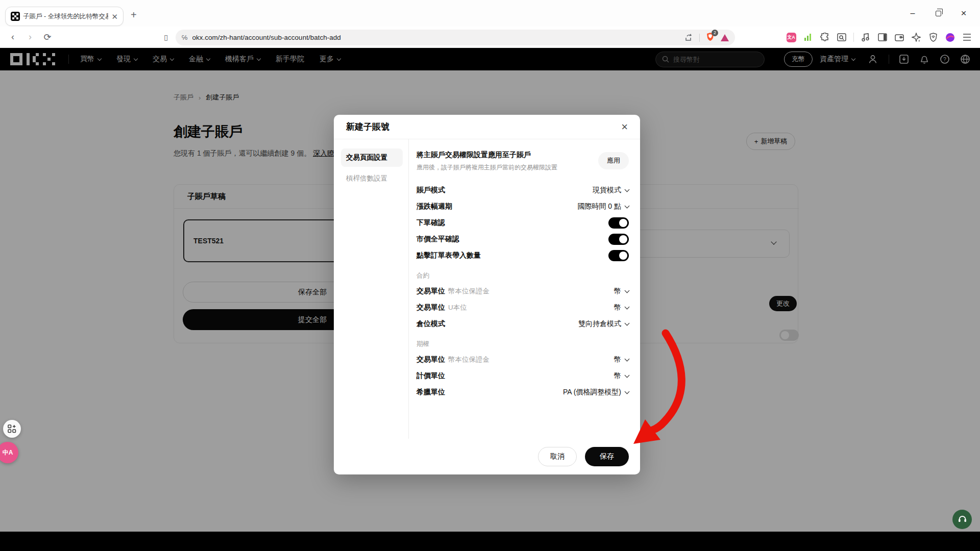  What do you see at coordinates (523, 291) in the screenshot?
I see `modal-form: 賬戶模式 現貨模式 漲跌幅週期 國際時間 0 點 下單確認` at bounding box center [523, 291].